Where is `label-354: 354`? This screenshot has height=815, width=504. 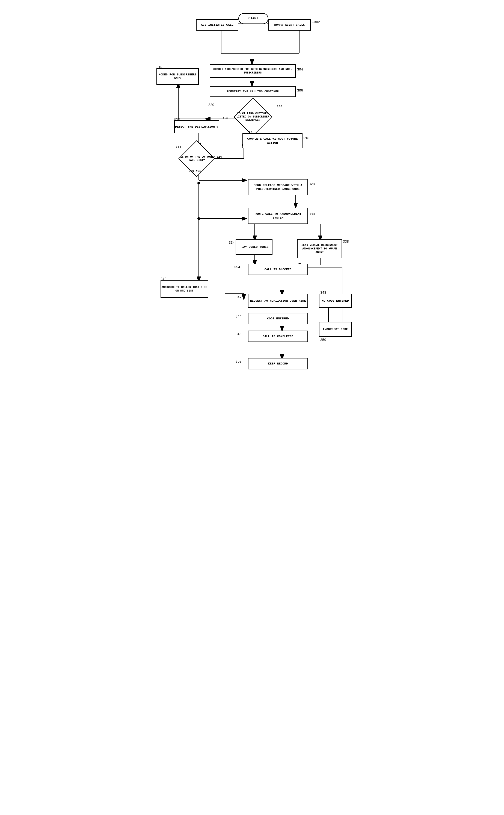
label-354: 354 is located at coordinates (237, 267).